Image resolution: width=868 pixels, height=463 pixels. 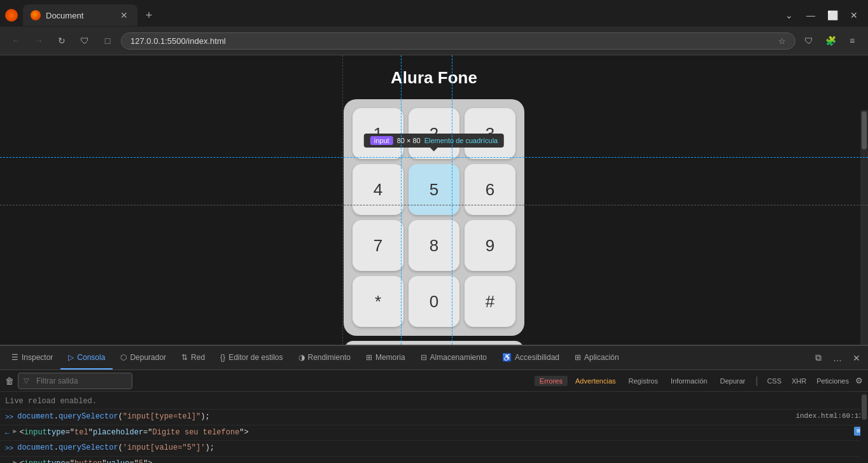 I want to click on tab-bar: Document ✕ + ⌄ — ⬜ ✕, so click(x=434, y=13).